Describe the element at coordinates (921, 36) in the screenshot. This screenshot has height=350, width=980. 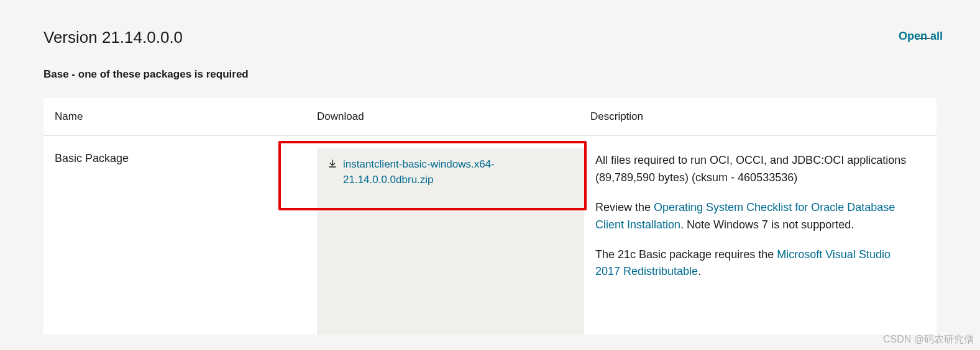
I see `open-all-link: Open all` at that location.